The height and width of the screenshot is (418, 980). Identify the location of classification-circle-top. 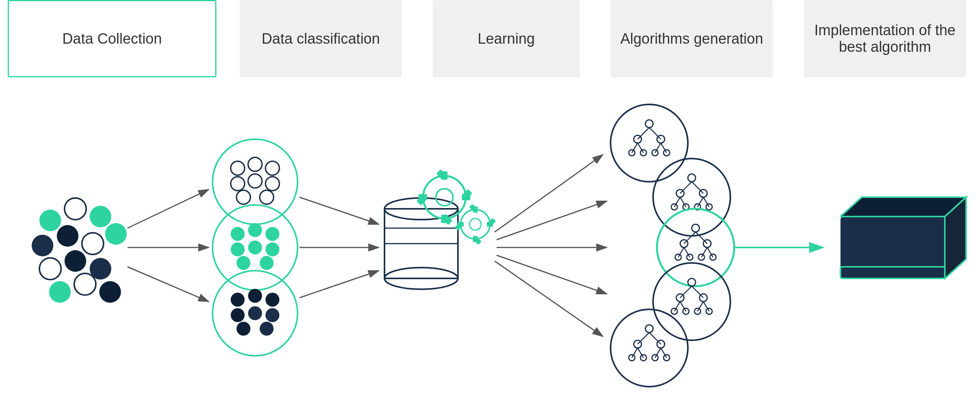
(255, 182).